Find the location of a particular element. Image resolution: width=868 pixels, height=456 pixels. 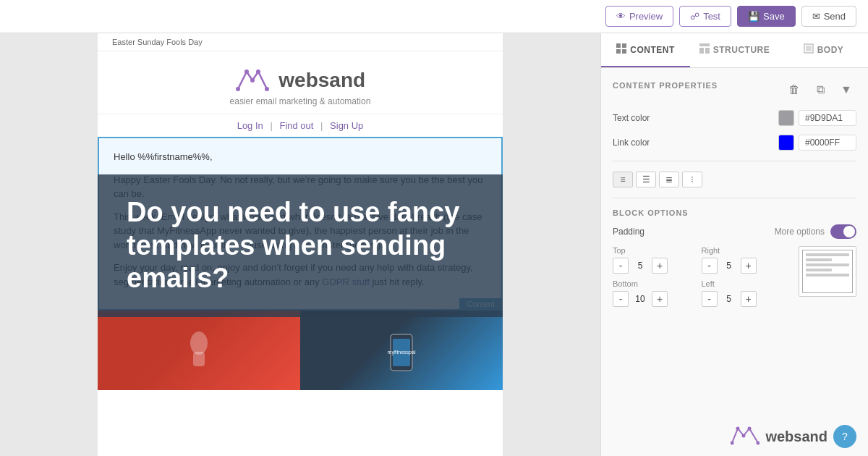

padding-left-increase: + is located at coordinates (749, 299).